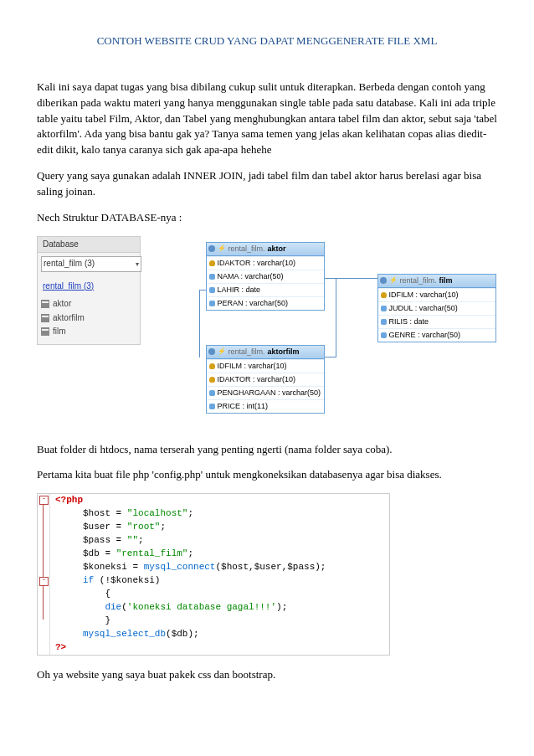 The width and height of the screenshot is (534, 756). Describe the element at coordinates (187, 608) in the screenshot. I see `code-line: die('koneksi database gagal!!!');` at that location.